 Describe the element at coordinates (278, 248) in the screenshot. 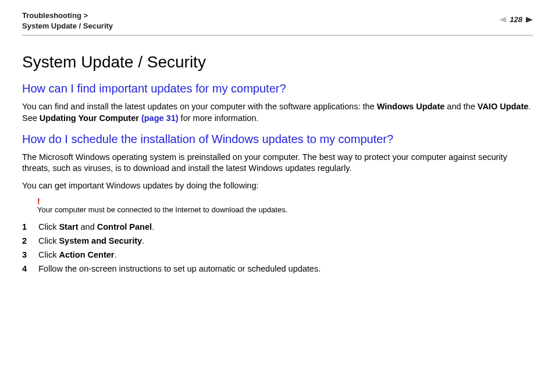

I see `steps-list: 1 Click Start and Control Panel. 2 Click…` at that location.